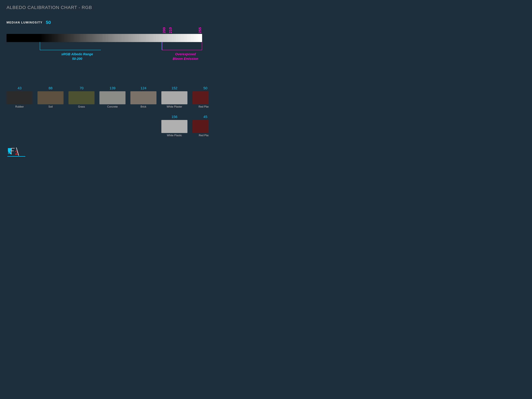 The width and height of the screenshot is (532, 399). Describe the element at coordinates (25, 23) in the screenshot. I see `median-label-text: MEDIAN LUMINOSITY` at that location.